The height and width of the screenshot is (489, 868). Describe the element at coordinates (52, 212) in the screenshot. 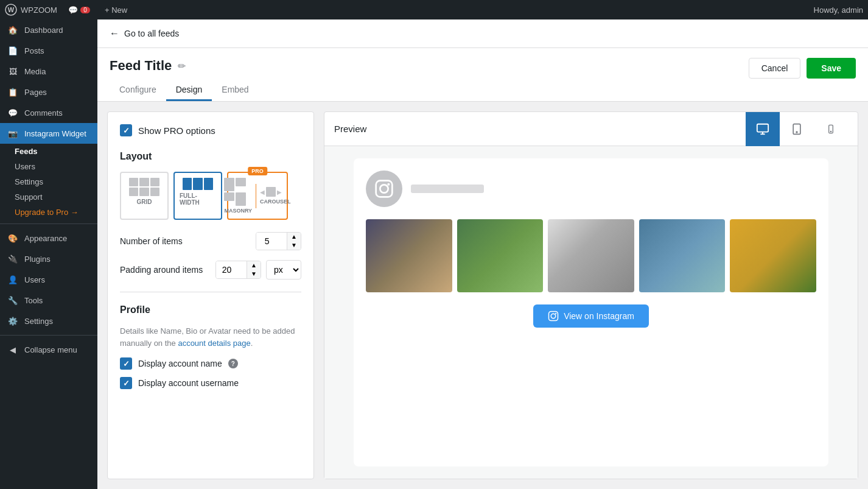

I see `sidebar-item-upgrade: Upgrade to Pro →` at that location.